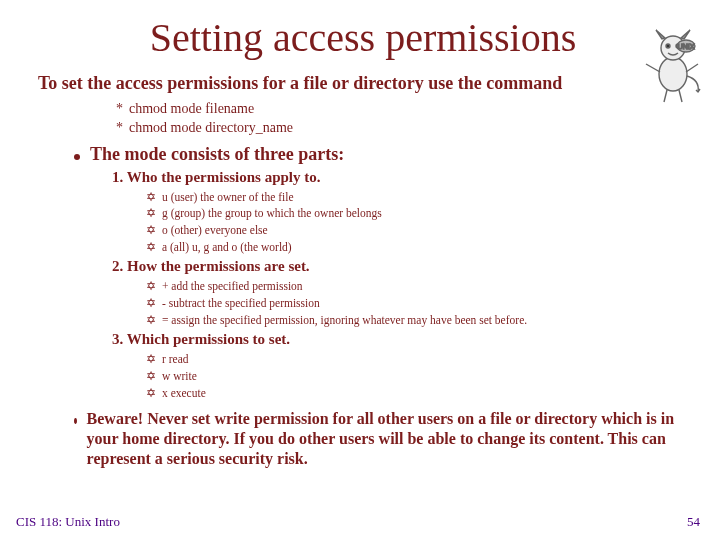  I want to click on beware-text: Beware! Never set write permission for a…, so click(388, 440).